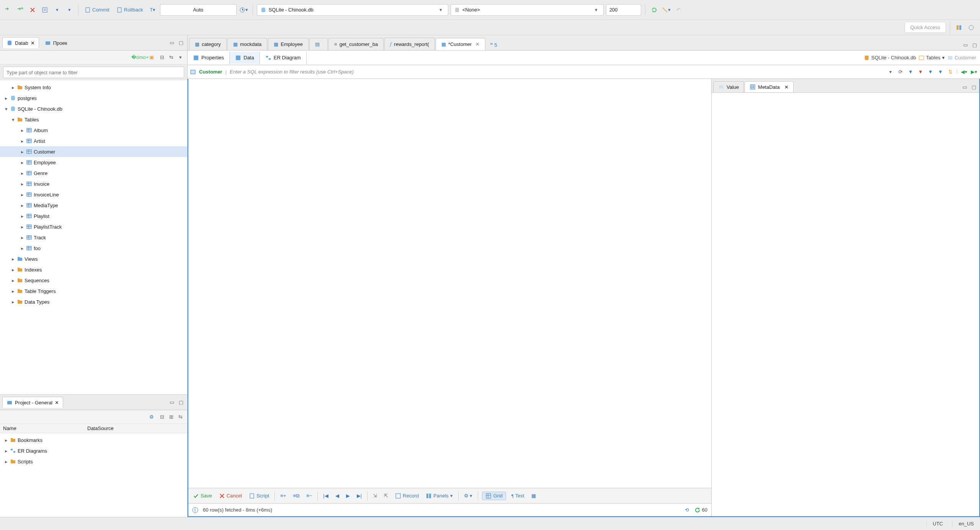 Image resolution: width=980 pixels, height=530 pixels. I want to click on tx-mode-icon: T▾, so click(153, 10).